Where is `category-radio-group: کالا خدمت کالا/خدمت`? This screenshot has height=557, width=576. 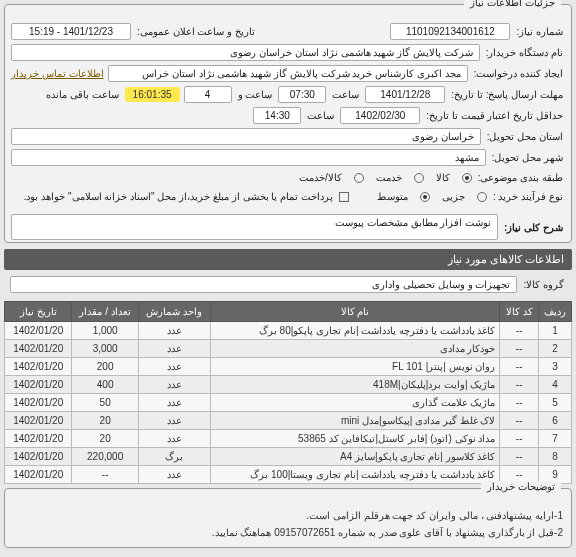 category-radio-group: کالا خدمت کالا/خدمت is located at coordinates (384, 178).